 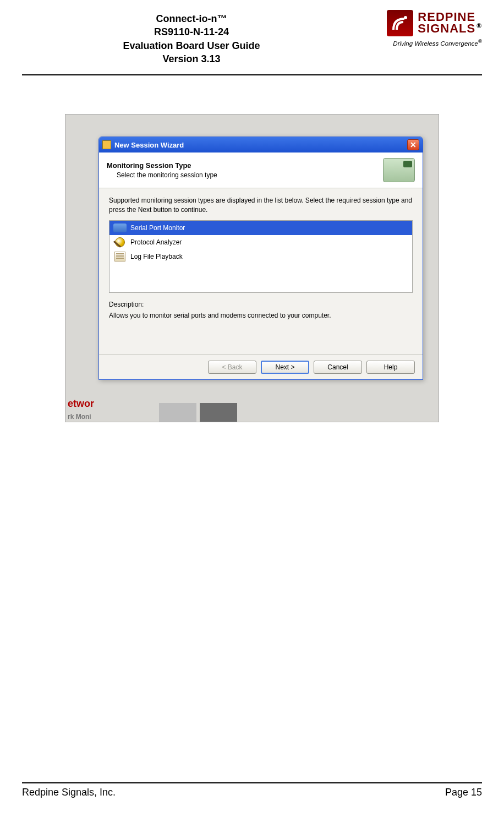 What do you see at coordinates (252, 75) in the screenshot?
I see `header-divider` at bounding box center [252, 75].